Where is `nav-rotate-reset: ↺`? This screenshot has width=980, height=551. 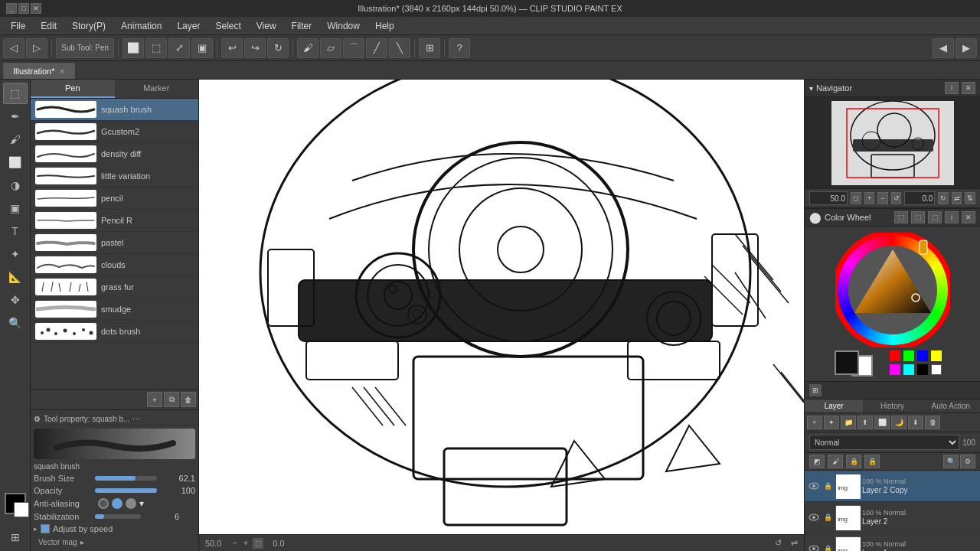
nav-rotate-reset: ↺ is located at coordinates (897, 198).